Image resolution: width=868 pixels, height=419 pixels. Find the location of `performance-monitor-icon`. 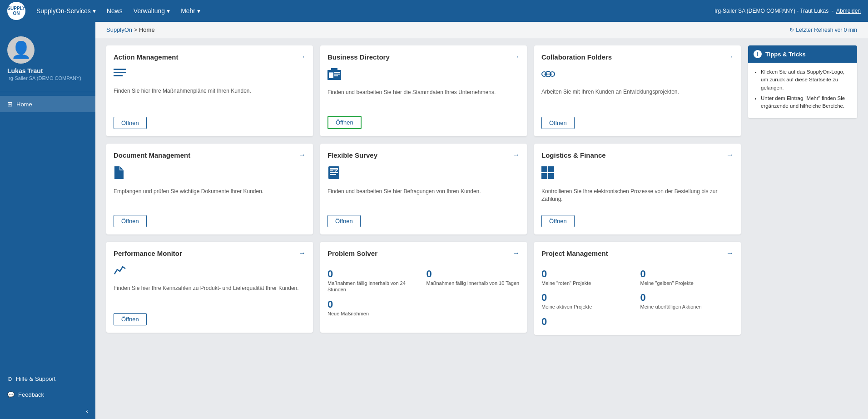

performance-monitor-icon is located at coordinates (210, 272).